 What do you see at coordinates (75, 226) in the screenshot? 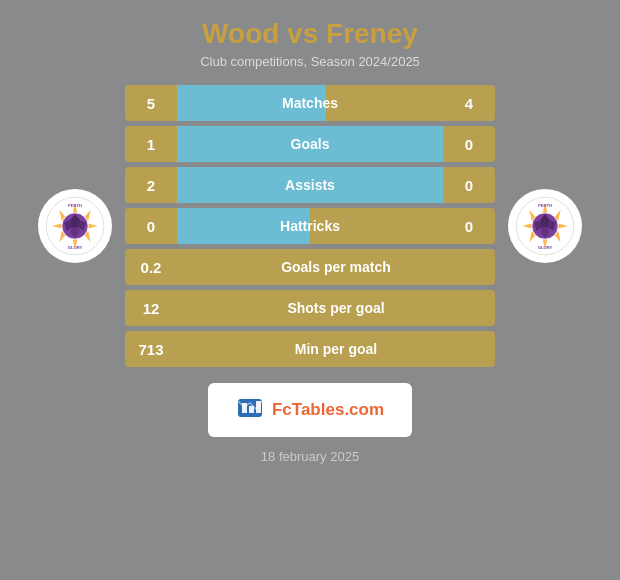
I see `left-logo-area: PERTH GLORY` at bounding box center [75, 226].